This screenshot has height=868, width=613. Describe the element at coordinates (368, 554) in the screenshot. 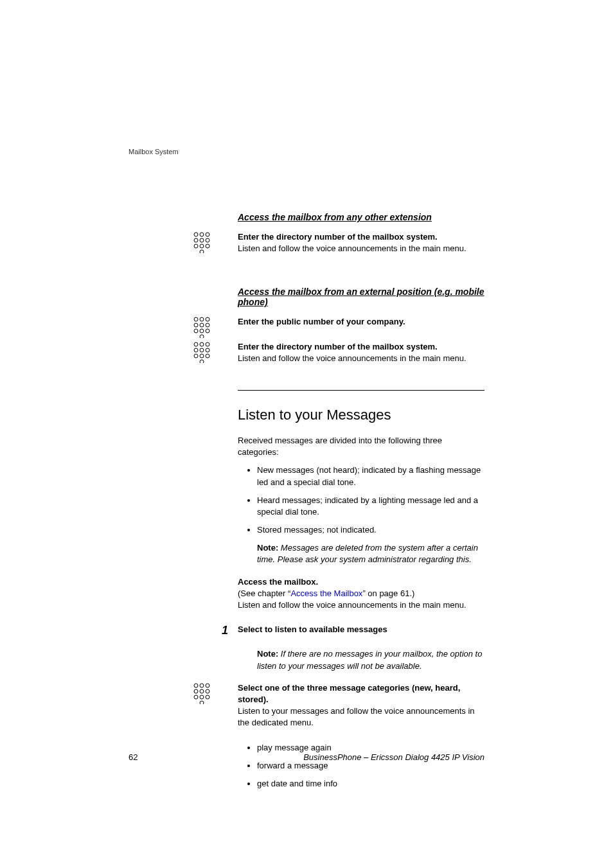

I see `note-body: Messages are deleted from the system aft…` at that location.